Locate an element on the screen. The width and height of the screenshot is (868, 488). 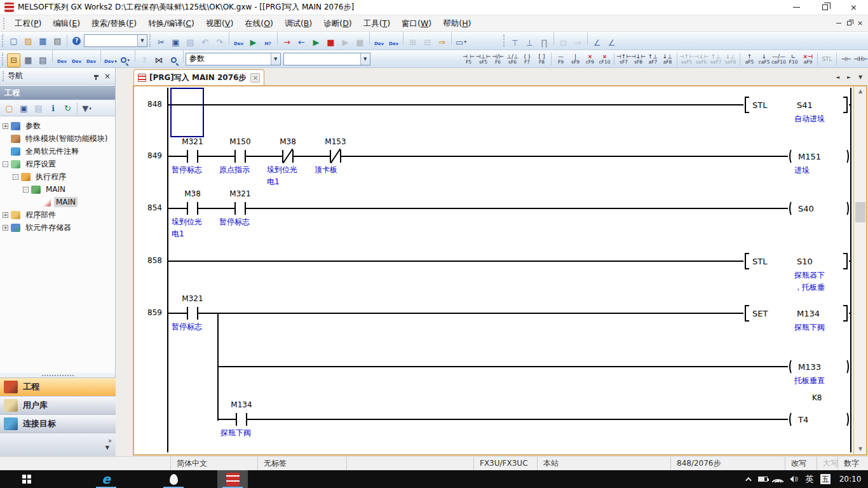
start-button is located at coordinates (27, 479).